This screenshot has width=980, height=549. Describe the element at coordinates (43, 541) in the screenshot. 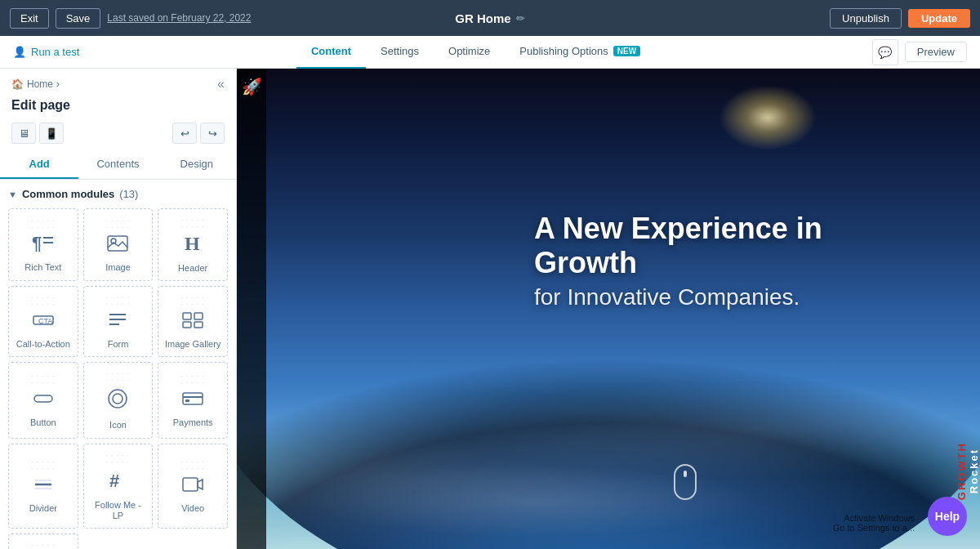

I see `module-meetings: · · · · ·· · · · · 31 Meetings` at that location.